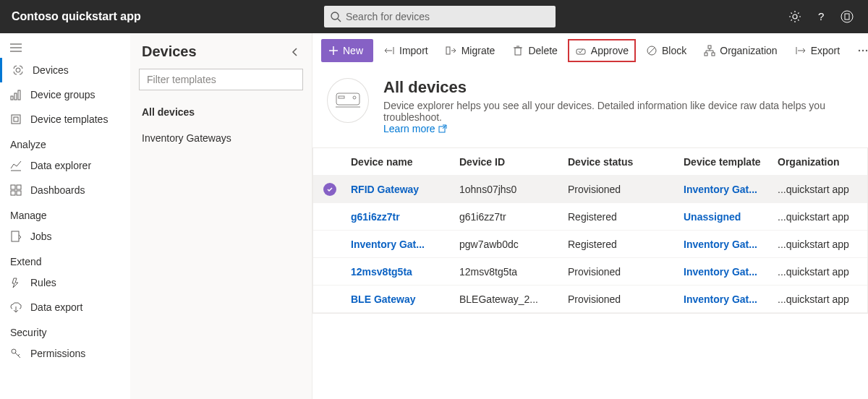 This screenshot has width=868, height=399. Describe the element at coordinates (741, 51) in the screenshot. I see `organization-button: Organization` at that location.